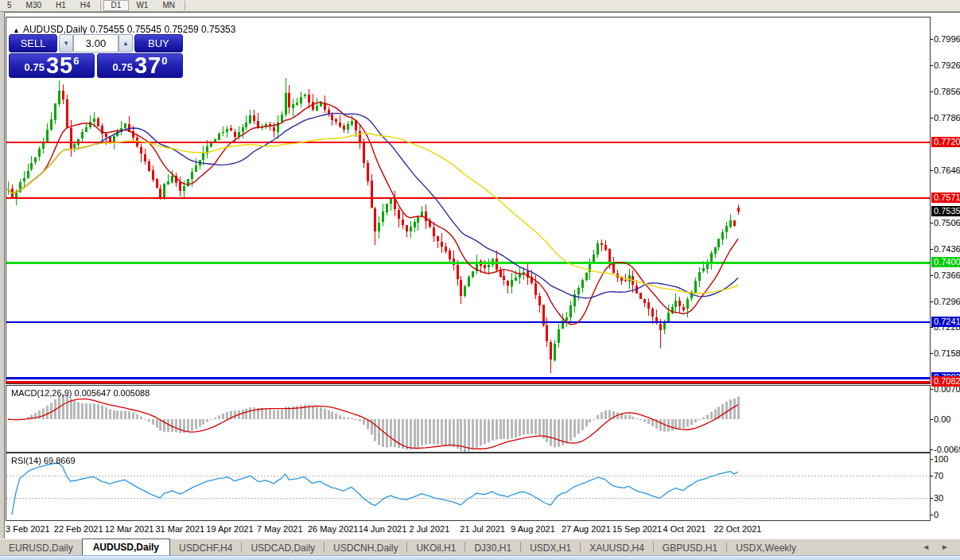  What do you see at coordinates (86, 6) in the screenshot?
I see `timeframe-button-h4: H4` at bounding box center [86, 6].